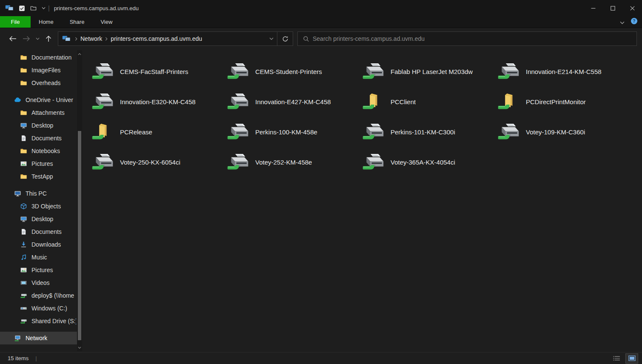 The image size is (642, 364). Describe the element at coordinates (41, 308) in the screenshot. I see `sidebar-item-windows-c: Windows (C:)` at that location.